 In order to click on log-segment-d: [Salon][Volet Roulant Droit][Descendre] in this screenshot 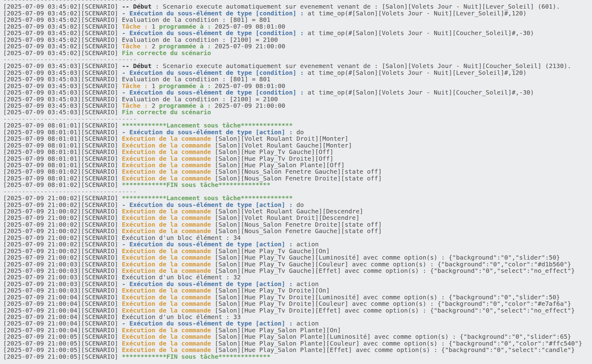, I will do `click(287, 218)`.